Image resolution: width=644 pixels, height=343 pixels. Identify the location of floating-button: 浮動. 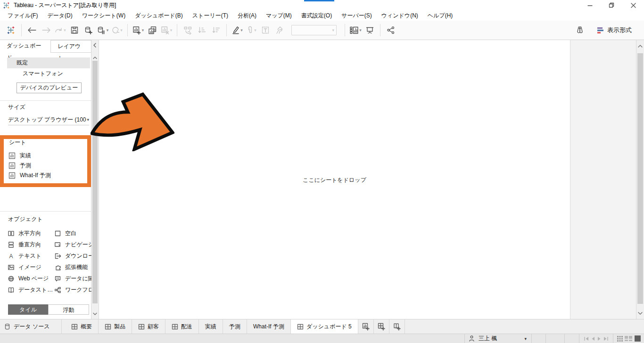
(69, 310).